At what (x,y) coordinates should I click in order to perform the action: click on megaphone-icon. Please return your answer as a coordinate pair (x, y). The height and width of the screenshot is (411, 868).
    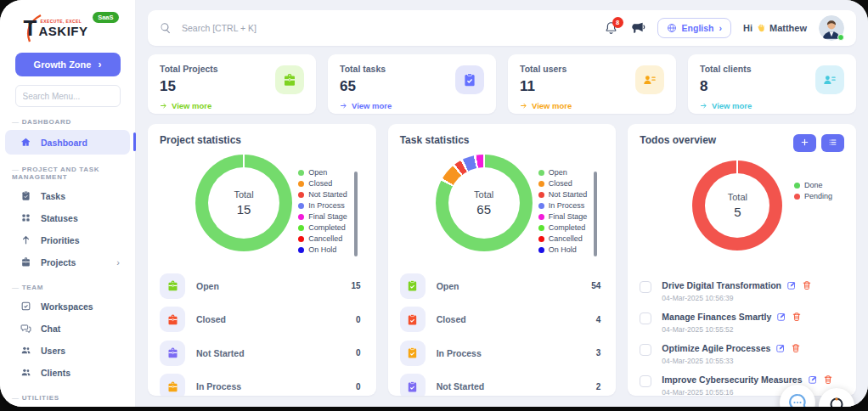
    Looking at the image, I should click on (638, 31).